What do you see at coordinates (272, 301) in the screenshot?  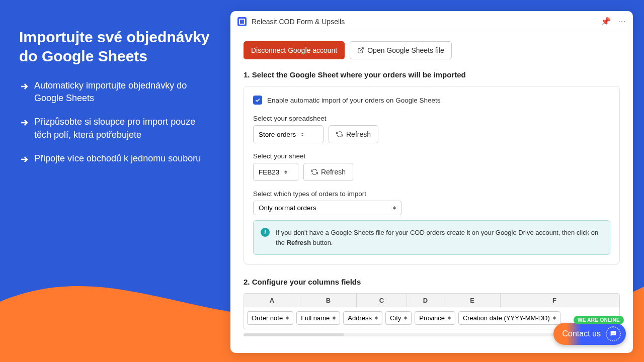 I see `column-header: A` at bounding box center [272, 301].